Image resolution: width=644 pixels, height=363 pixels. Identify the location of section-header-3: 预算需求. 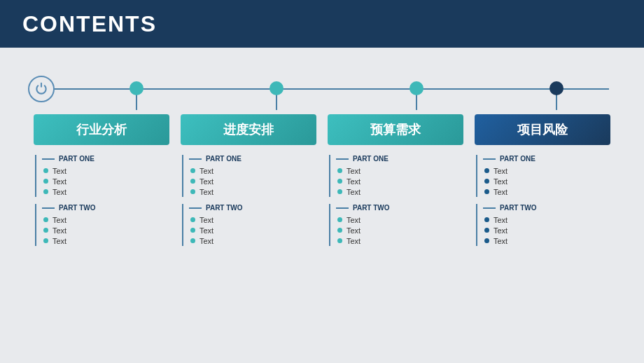
(396, 130).